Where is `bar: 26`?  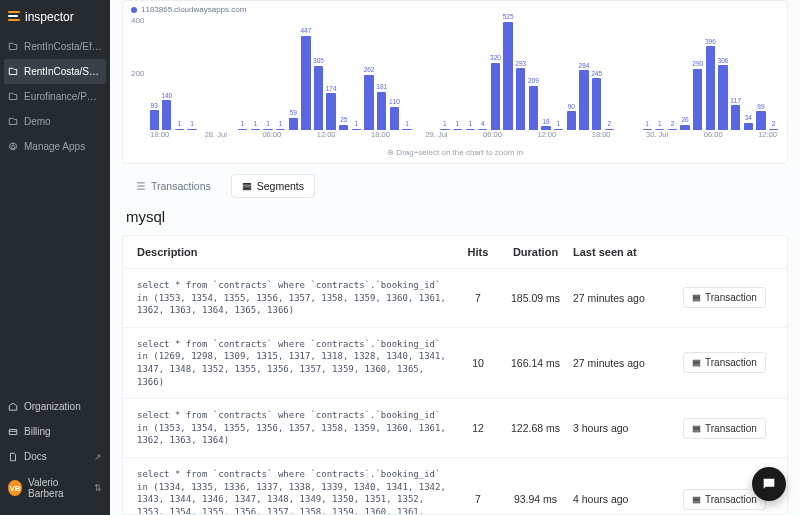
bar: 26 is located at coordinates (685, 72).